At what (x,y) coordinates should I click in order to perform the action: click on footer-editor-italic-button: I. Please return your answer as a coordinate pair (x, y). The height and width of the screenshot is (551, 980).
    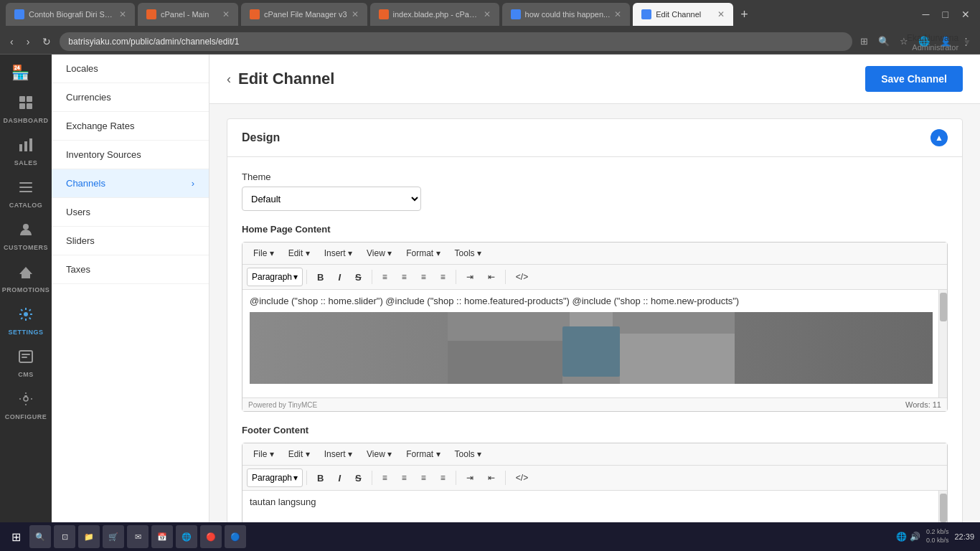
    Looking at the image, I should click on (339, 478).